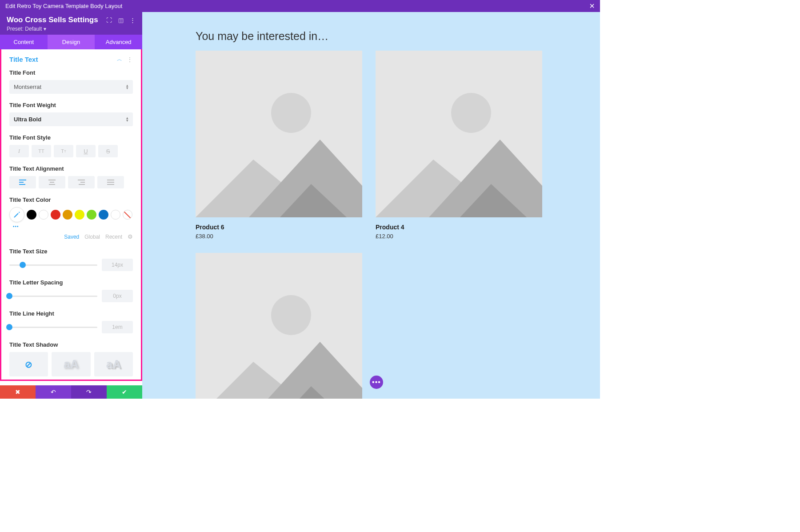 The height and width of the screenshot is (532, 800). What do you see at coordinates (44, 215) in the screenshot?
I see `swatch-white` at bounding box center [44, 215].